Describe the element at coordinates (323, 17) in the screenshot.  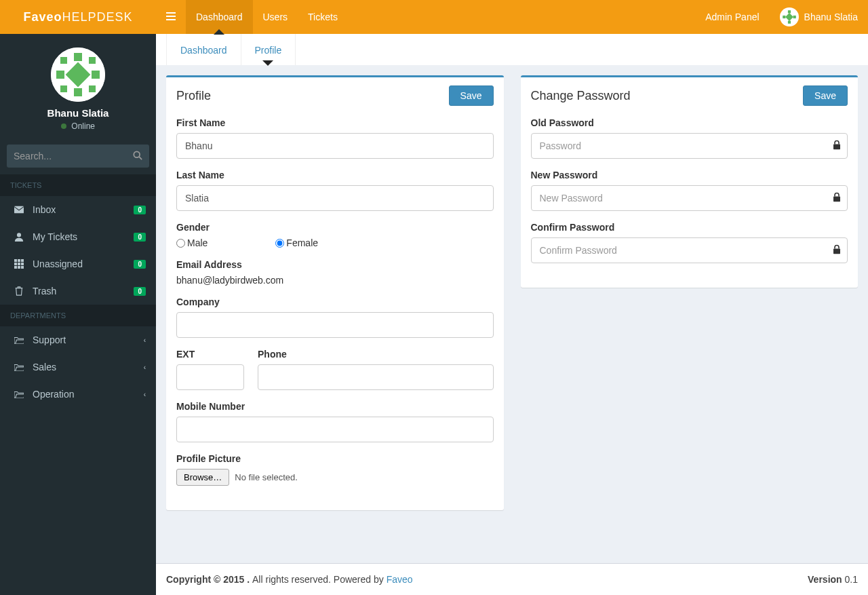
I see `nav-tickets: Tickets` at that location.